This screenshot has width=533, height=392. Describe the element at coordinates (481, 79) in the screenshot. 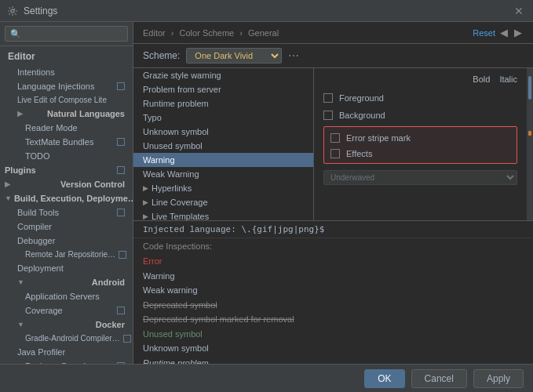

I see `bold-label: Bold` at that location.